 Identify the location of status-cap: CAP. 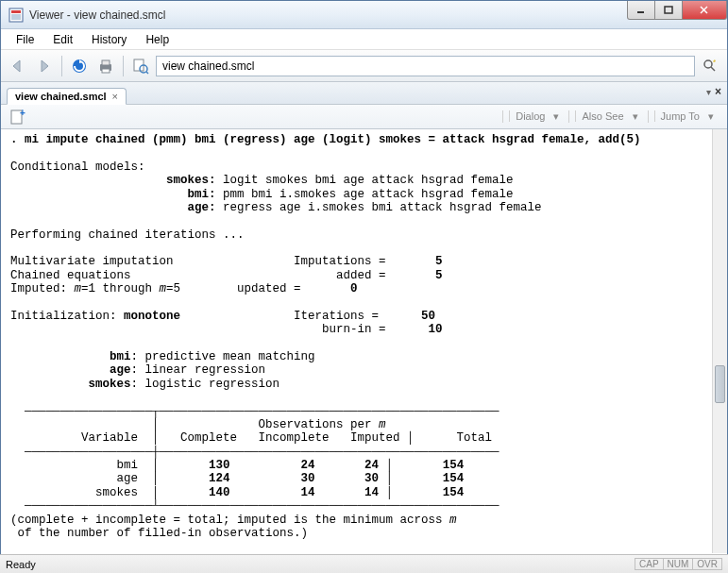
(650, 565).